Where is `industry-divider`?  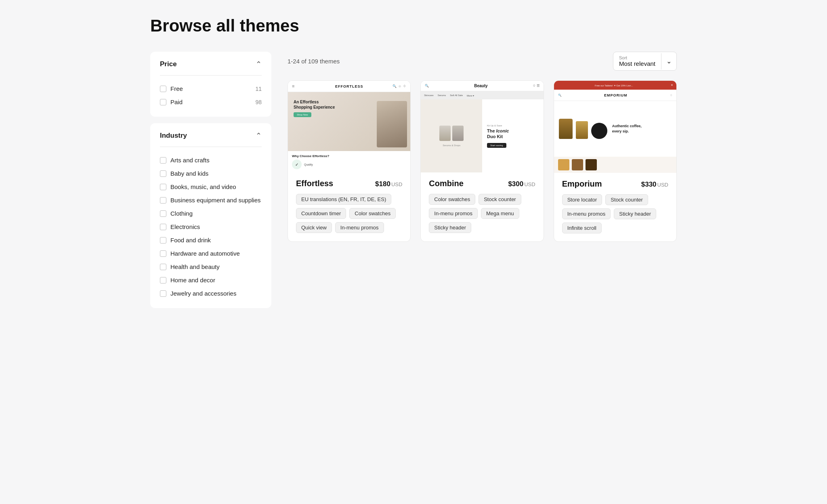
industry-divider is located at coordinates (211, 147).